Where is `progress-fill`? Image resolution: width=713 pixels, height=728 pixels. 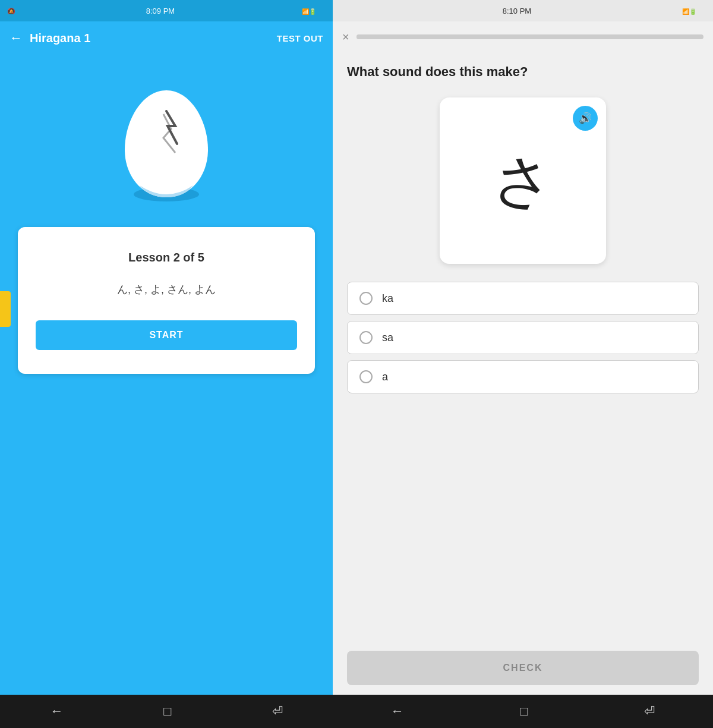
progress-fill is located at coordinates (522, 37).